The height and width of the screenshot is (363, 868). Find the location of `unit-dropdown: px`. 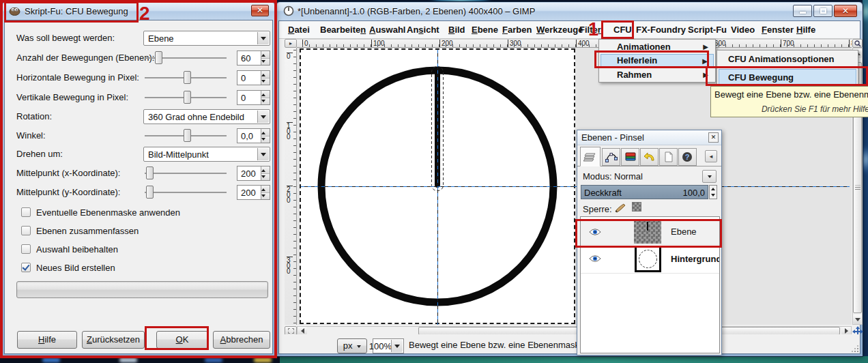

unit-dropdown: px is located at coordinates (352, 346).